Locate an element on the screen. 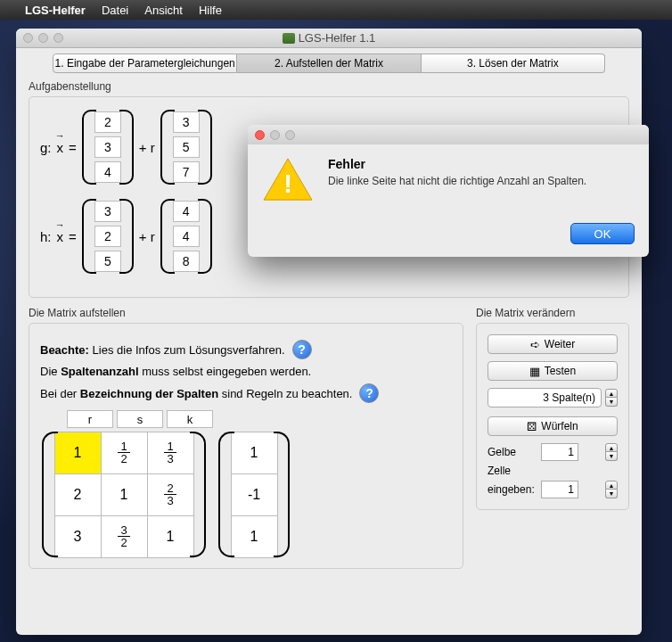 This screenshot has height=642, width=672. g-v2-0: 3 is located at coordinates (186, 122).